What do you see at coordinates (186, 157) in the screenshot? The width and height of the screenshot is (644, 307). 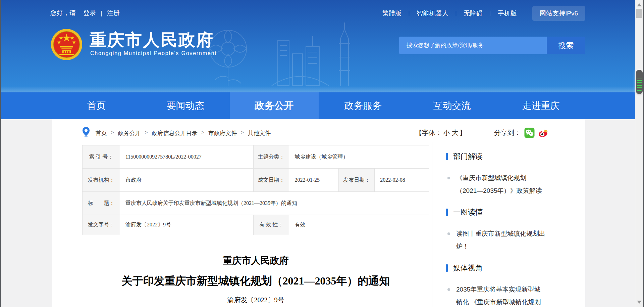 I see `meta-value-index-no: 11500000009275780L/2022-00027` at bounding box center [186, 157].